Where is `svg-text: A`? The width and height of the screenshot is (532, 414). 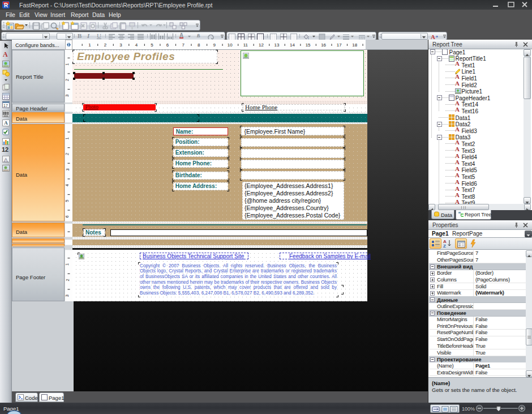 svg-text: A is located at coordinates (6, 123).